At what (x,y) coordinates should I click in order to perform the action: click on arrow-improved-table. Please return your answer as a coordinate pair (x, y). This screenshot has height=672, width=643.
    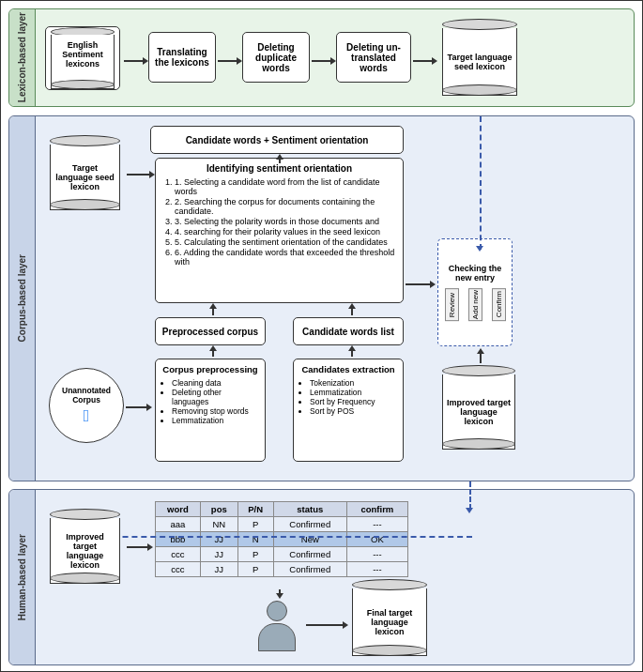
    Looking at the image, I should click on (140, 547).